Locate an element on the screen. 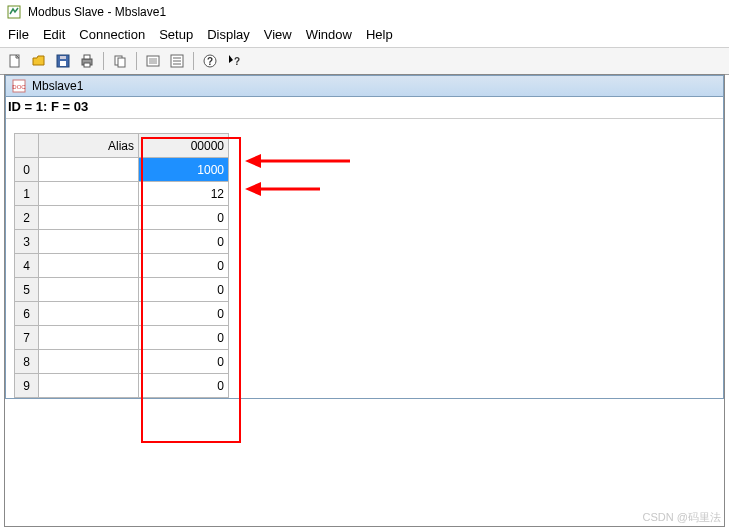 The image size is (729, 531). watermark: CSDN @码里法 is located at coordinates (682, 518).